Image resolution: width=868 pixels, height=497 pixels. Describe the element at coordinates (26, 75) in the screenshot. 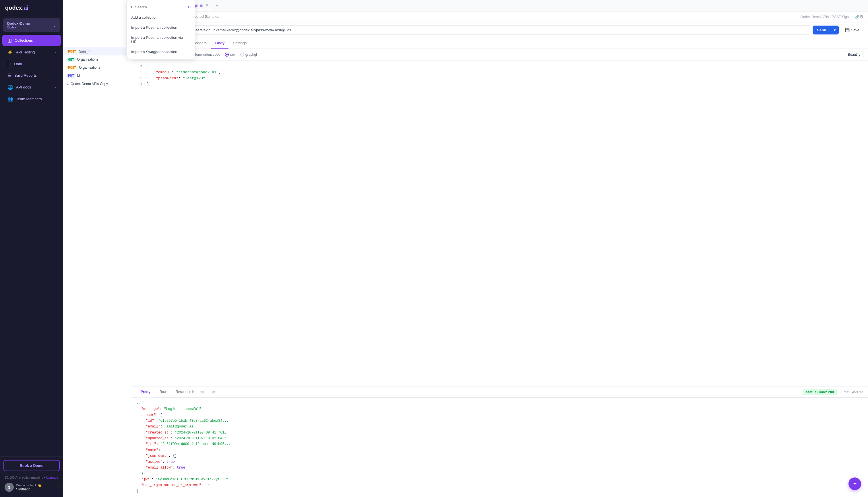

I see `sidebar-item-label: Build Reports` at that location.